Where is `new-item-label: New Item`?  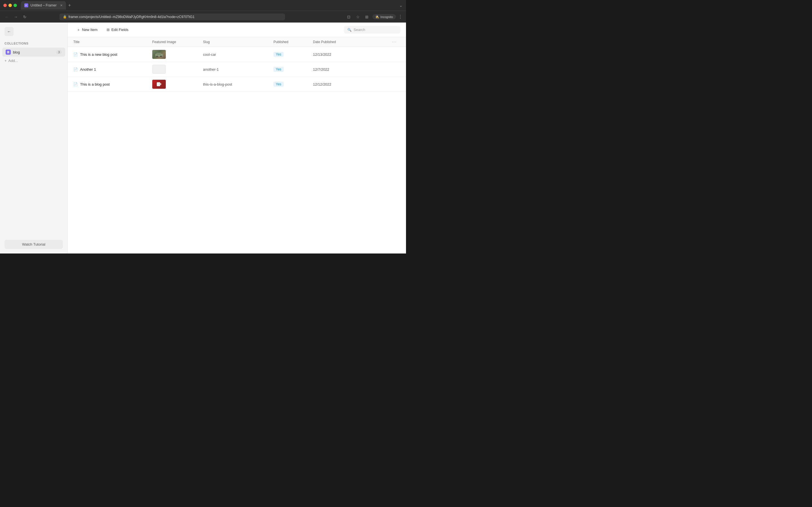
new-item-label: New Item is located at coordinates (90, 30).